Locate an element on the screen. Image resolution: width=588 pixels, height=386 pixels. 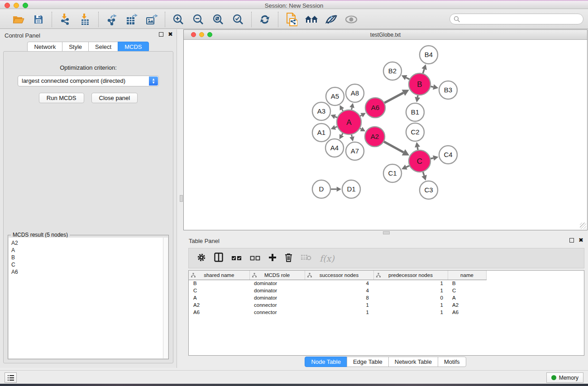
graph-edge-C-C2 is located at coordinates (417, 148).